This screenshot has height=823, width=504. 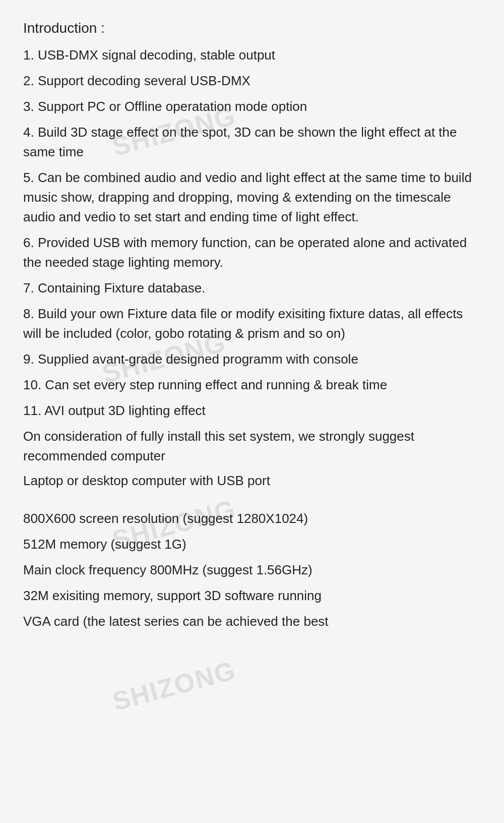 I want to click on item-8: 8. Build your own Fixture data file or m…, so click(x=252, y=324).